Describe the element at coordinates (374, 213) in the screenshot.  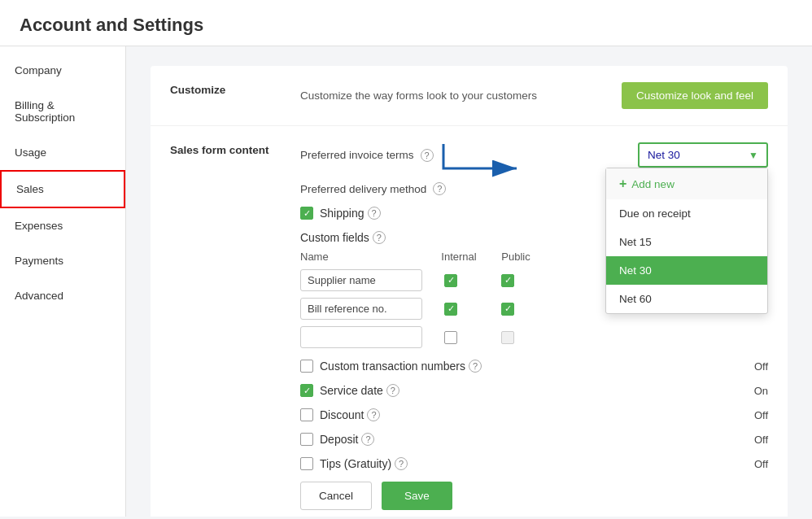
I see `shipping-help-icon: ?` at that location.